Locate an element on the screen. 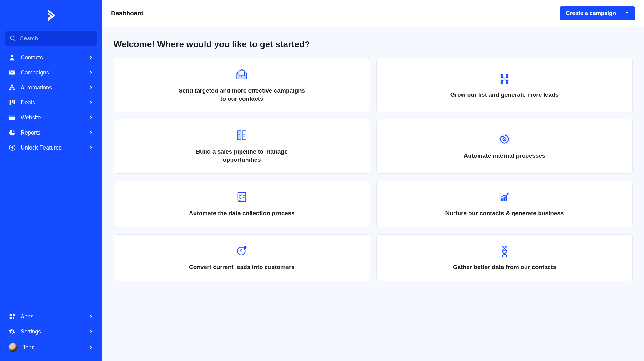 This screenshot has height=361, width=644. sidebar-item-unlock-features: Unlock Features is located at coordinates (51, 148).